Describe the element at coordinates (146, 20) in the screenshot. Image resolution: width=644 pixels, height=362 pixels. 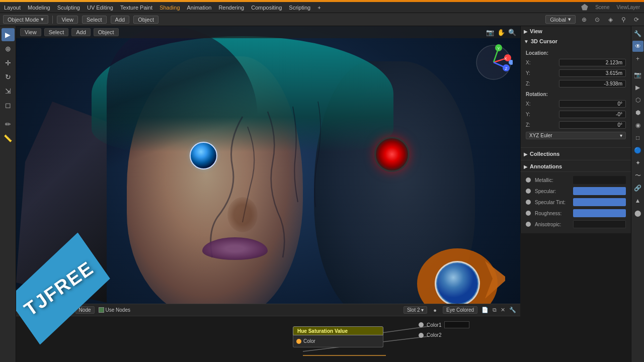
I see `toolbar-object-btn: Object` at that location.